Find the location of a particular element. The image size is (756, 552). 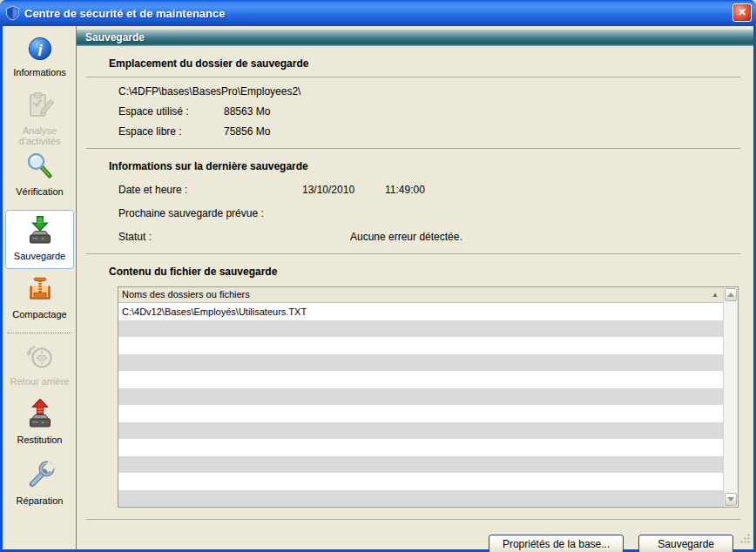

space-used-label: Espace utilisé : is located at coordinates (171, 111).